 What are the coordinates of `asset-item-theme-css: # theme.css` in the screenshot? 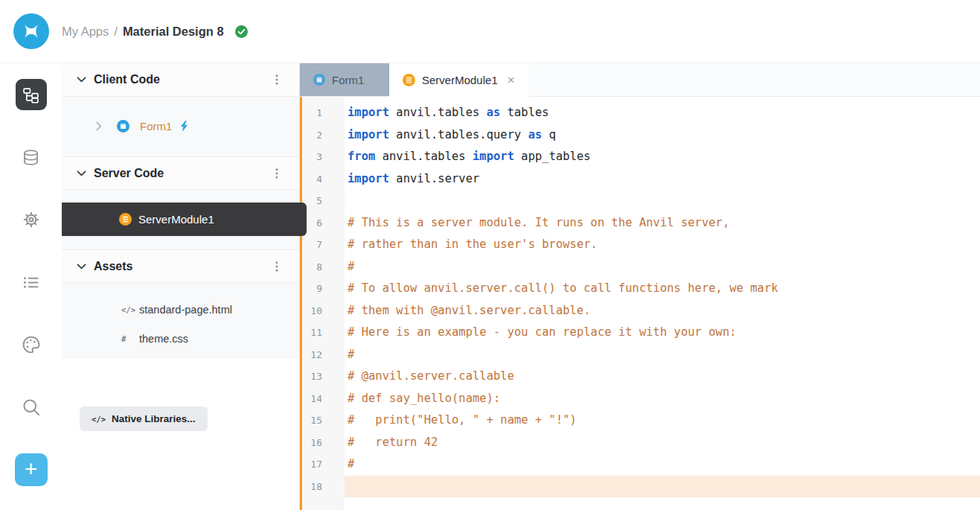 It's located at (180, 338).